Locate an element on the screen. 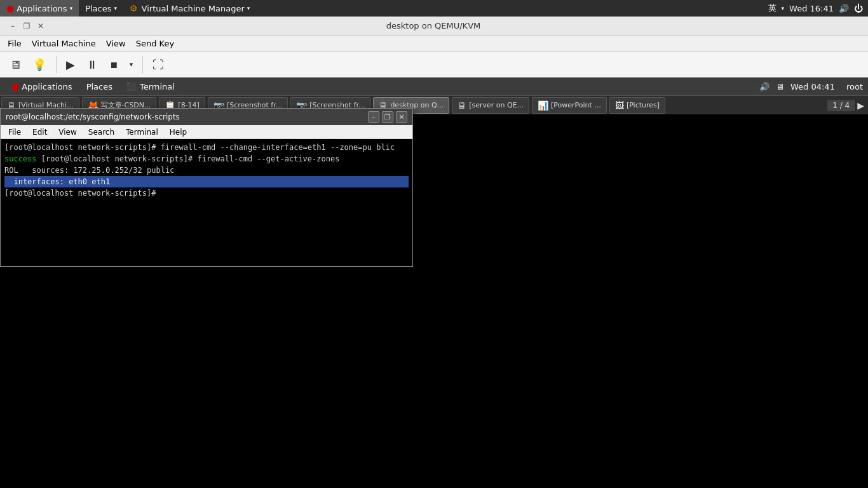 The height and width of the screenshot is (488, 868). terminal-titlebar: root@localhost:/etc/sysconfig/network-sc… is located at coordinates (207, 117).